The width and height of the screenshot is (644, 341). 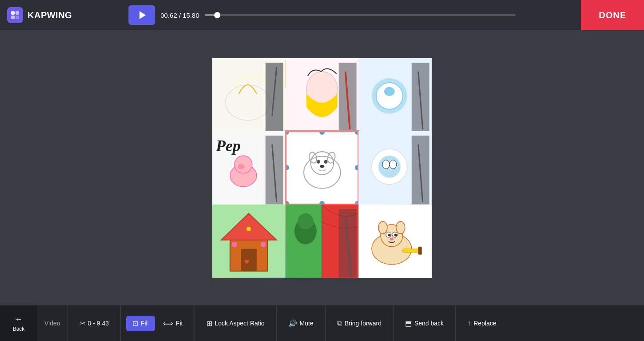 What do you see at coordinates (40, 15) in the screenshot?
I see `logo-area: KAPWING` at bounding box center [40, 15].